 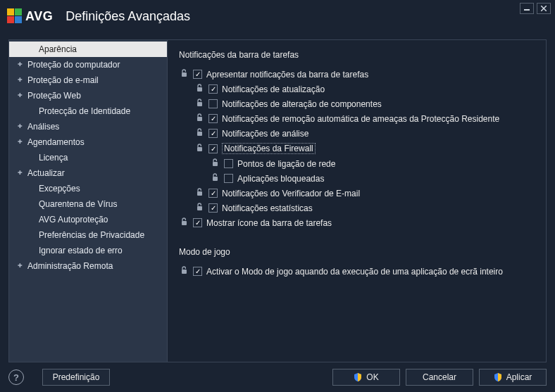 What do you see at coordinates (70, 266) in the screenshot?
I see `sidebar-item-label: Administração Remota` at bounding box center [70, 266].